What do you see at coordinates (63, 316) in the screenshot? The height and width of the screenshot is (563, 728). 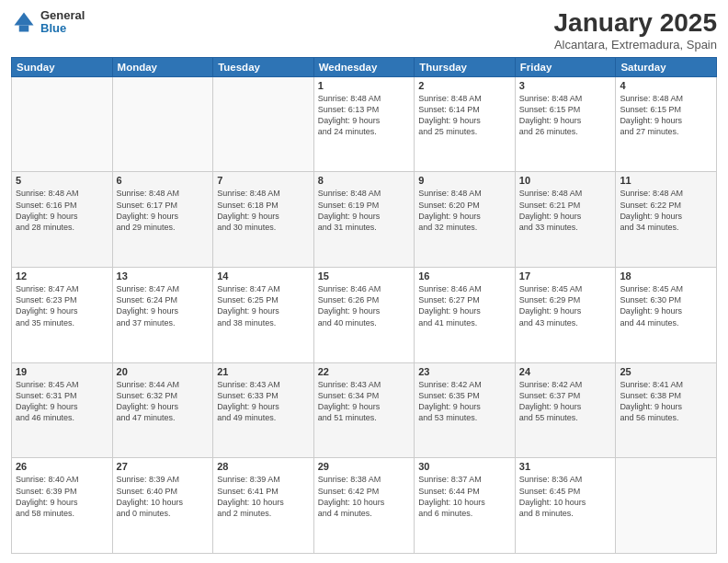 I see `table-row: 12Sunrise: 8:47 AMSunset: 6:23 PMDayligh…` at bounding box center [63, 316].